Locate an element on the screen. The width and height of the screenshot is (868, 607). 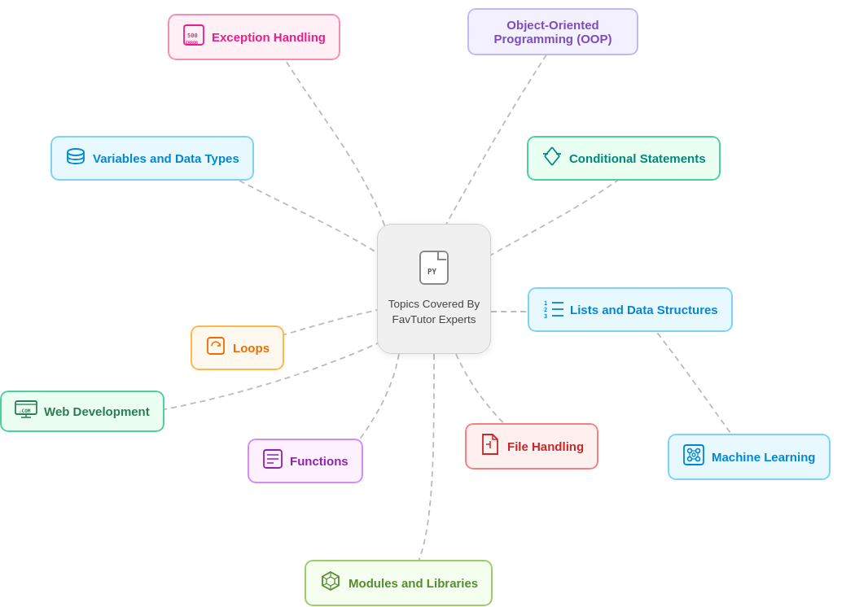
exception-label: Exception Handling is located at coordinates (269, 37).